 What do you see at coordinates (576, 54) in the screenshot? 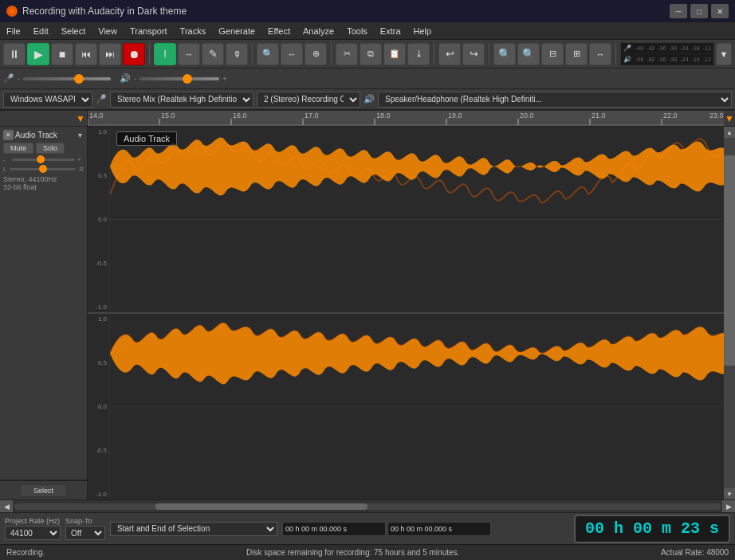
I see `zoom-sel2-button: ⊞` at bounding box center [576, 54].